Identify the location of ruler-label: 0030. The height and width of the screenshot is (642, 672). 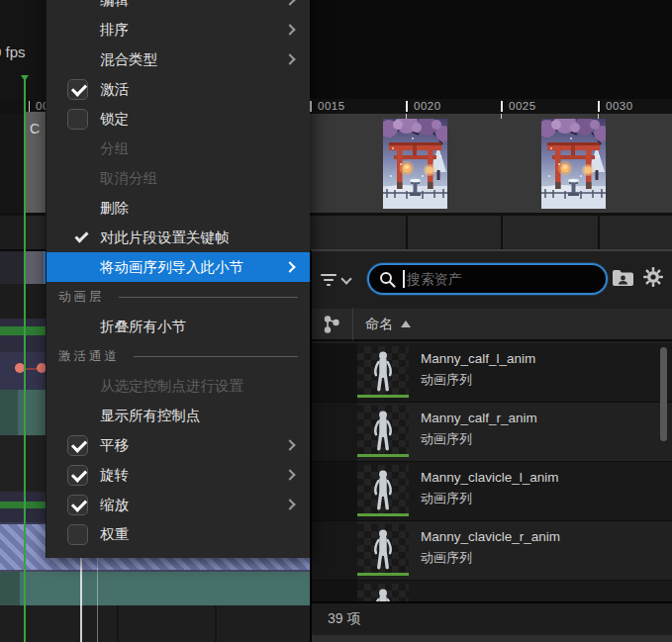
(620, 107).